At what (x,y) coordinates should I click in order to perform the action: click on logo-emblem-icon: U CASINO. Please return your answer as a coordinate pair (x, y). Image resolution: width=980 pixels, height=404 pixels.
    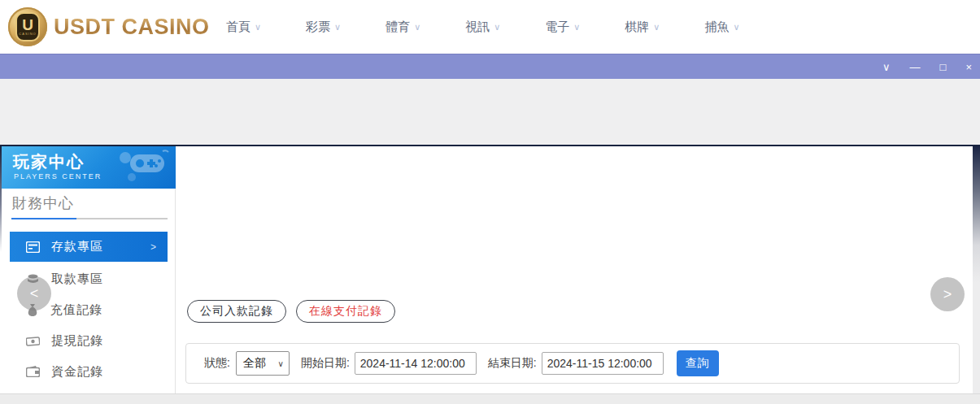
    Looking at the image, I should click on (28, 27).